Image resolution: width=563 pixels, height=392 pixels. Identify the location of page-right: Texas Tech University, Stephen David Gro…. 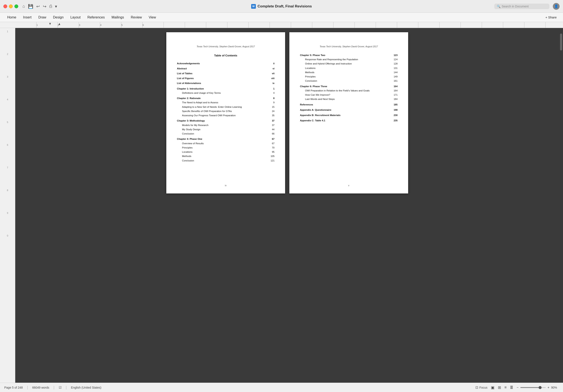
(349, 113).